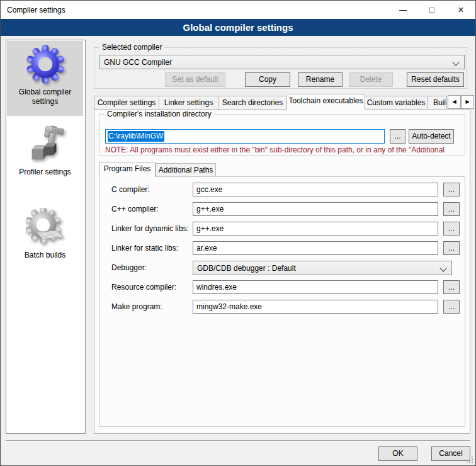 Image resolution: width=476 pixels, height=466 pixels. Describe the element at coordinates (403, 10) in the screenshot. I see `minimize-icon: —` at that location.